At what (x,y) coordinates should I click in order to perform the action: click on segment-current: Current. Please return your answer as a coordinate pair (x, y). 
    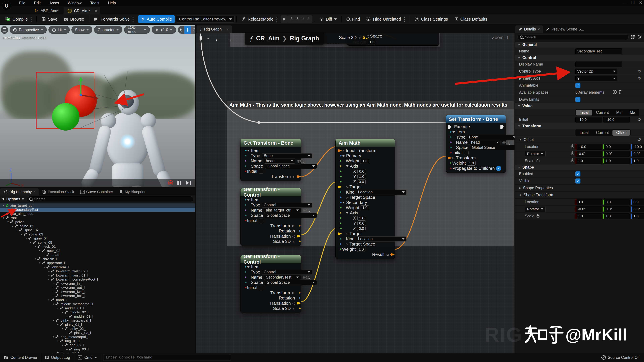
    Looking at the image, I should click on (602, 112).